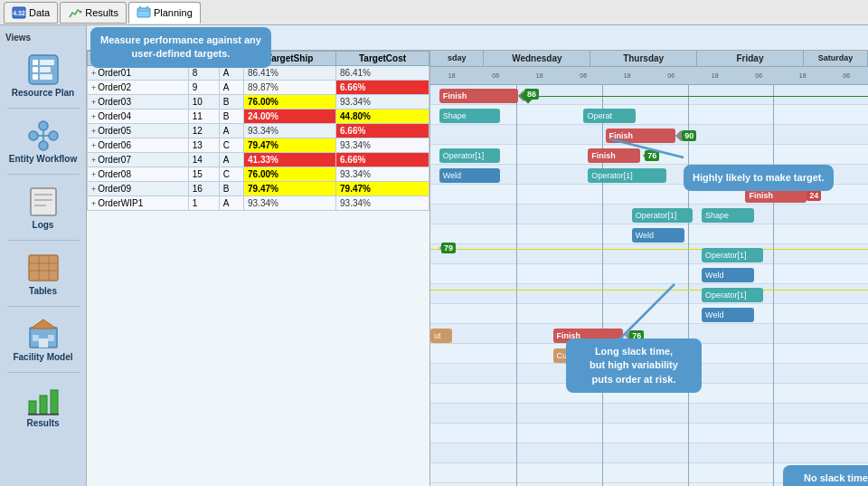 This screenshot has height=486, width=868. What do you see at coordinates (750, 58) in the screenshot?
I see `day-friday: Friday` at bounding box center [750, 58].